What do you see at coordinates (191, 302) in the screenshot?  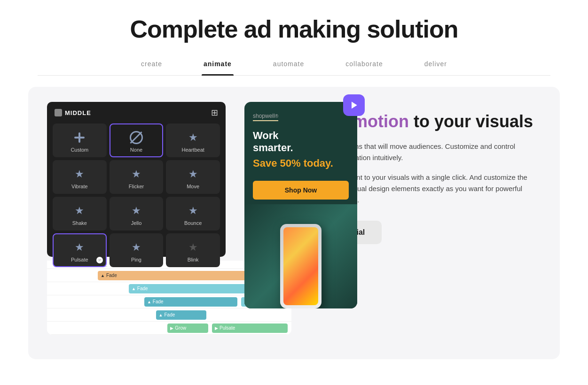 I see `tl-bar-fade-3: ▲Fade` at bounding box center [191, 302].